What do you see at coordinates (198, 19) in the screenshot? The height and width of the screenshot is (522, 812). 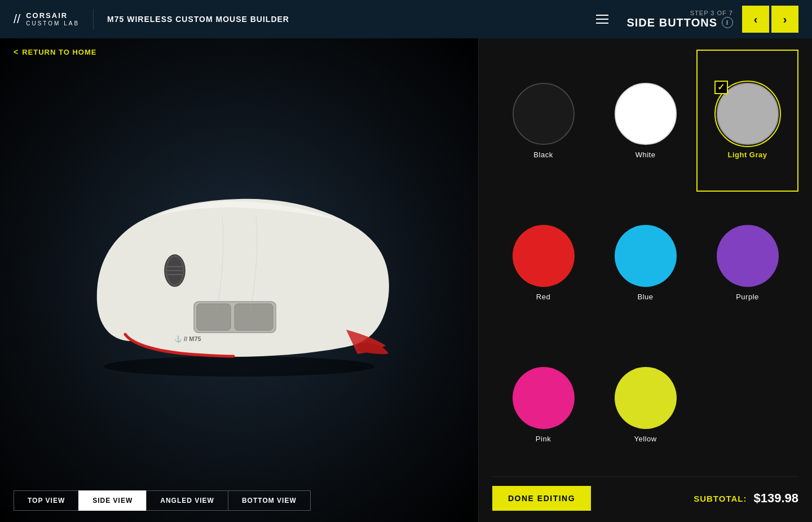 I see `product-title: M75 WIRELESS CUSTOM MOUSE BUILDER` at bounding box center [198, 19].